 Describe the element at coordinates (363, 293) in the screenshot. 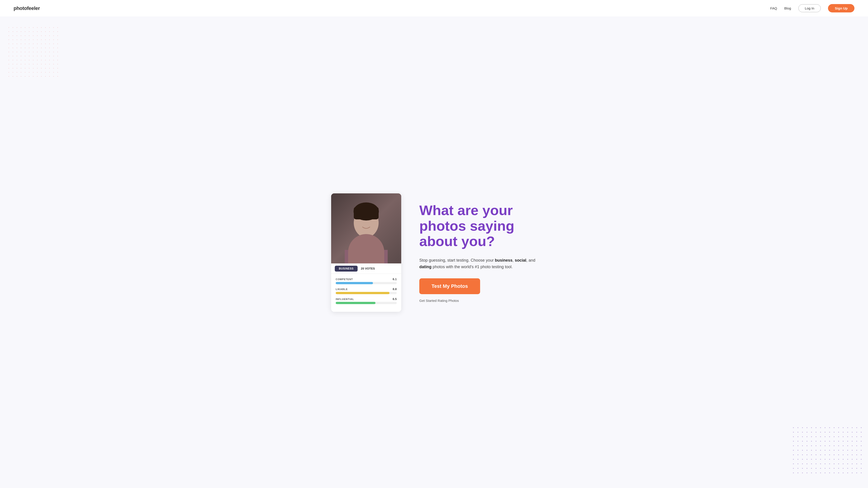

I see `likable-bar-fill` at that location.